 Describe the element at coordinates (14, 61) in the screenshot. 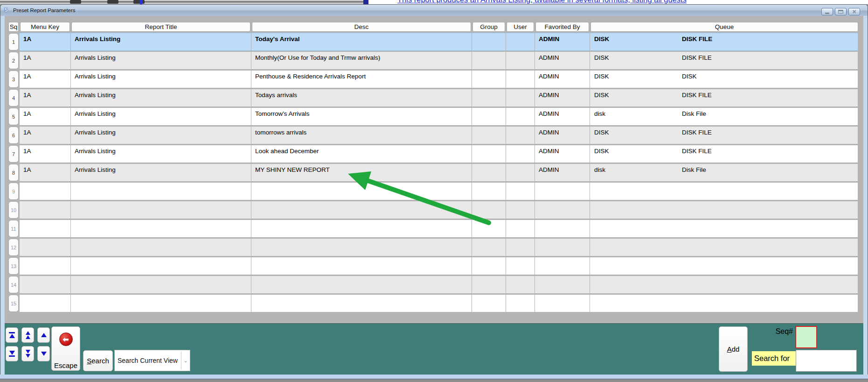

I see `row-number: 2` at that location.